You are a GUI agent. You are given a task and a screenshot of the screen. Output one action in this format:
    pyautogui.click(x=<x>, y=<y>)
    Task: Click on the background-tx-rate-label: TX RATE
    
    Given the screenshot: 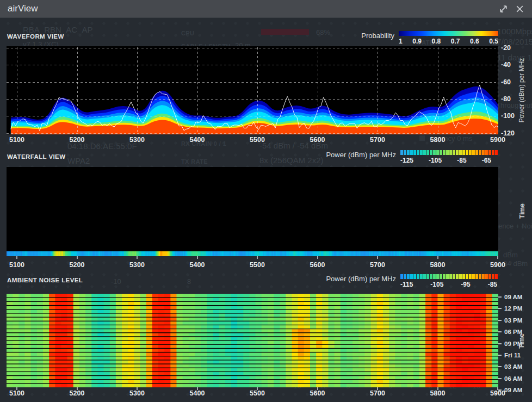 What is the action you would take?
    pyautogui.click(x=195, y=162)
    